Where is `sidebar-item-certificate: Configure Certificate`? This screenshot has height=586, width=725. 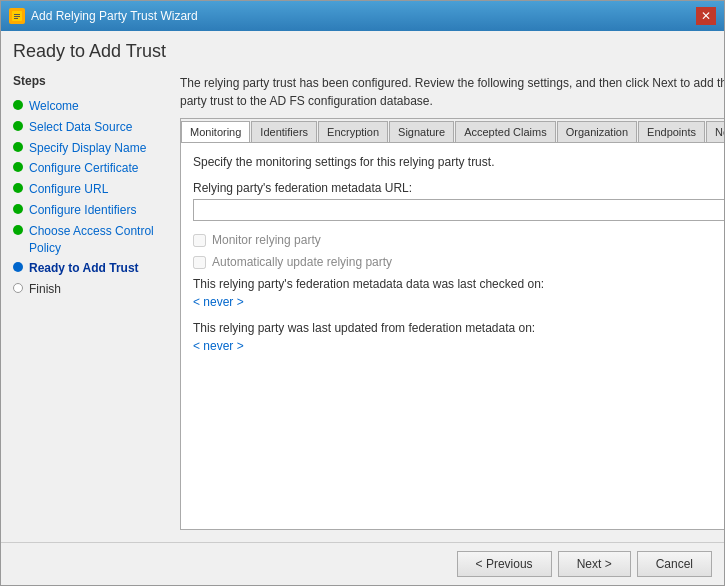
sidebar-item-certificate: Configure Certificate is located at coordinates (90, 168).